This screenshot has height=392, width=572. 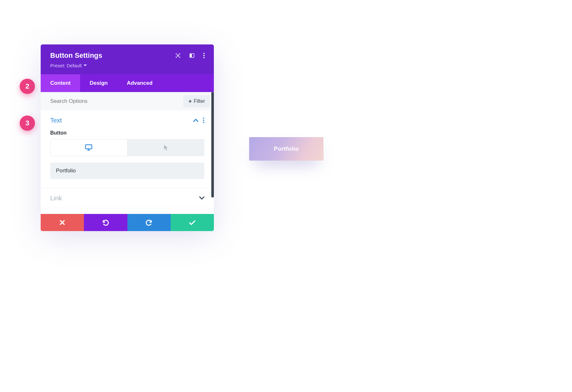 I want to click on redo-icon, so click(x=149, y=223).